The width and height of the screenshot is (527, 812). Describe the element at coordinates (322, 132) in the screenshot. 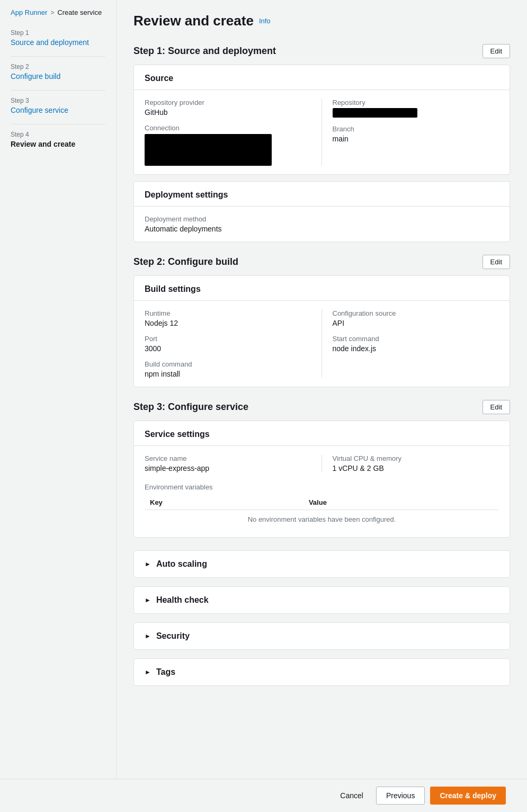

I see `source-card-body: Repository provider GitHub Connection Re…` at that location.